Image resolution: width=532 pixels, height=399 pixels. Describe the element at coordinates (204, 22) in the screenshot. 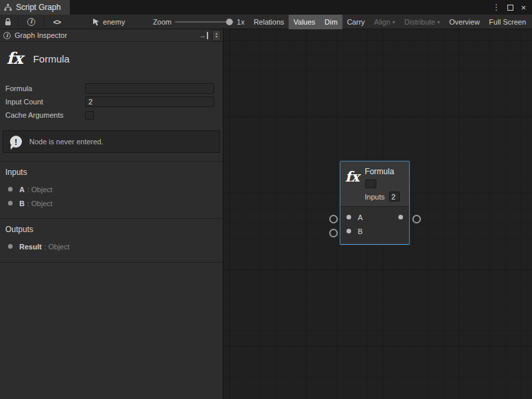

I see `zoom-slider-track` at that location.